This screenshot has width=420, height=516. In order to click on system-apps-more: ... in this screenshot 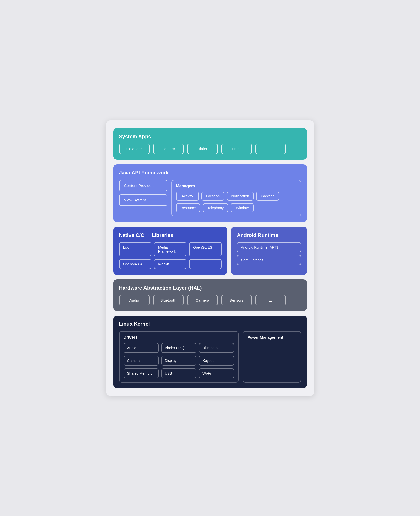, I will do `click(271, 149)`.